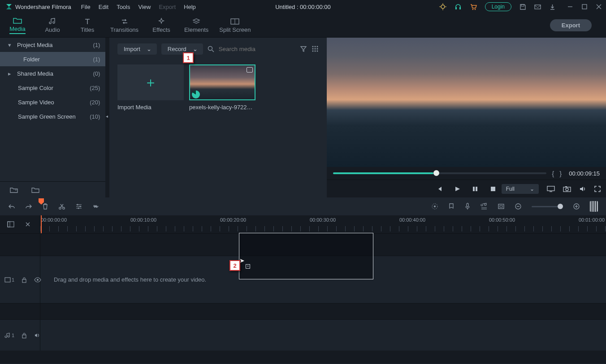 Image resolution: width=606 pixels, height=364 pixels. Describe the element at coordinates (12, 206) in the screenshot. I see `undo-icon` at that location.